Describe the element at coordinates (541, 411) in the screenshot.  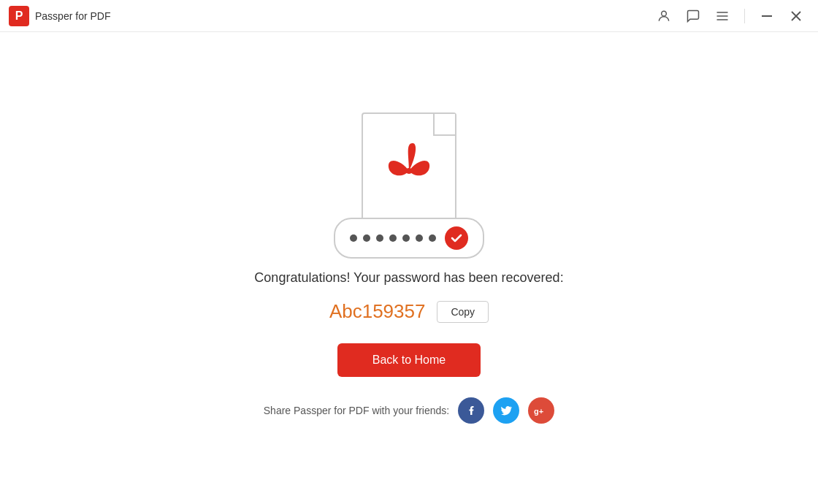
I see `google-share-button: g+` at that location.